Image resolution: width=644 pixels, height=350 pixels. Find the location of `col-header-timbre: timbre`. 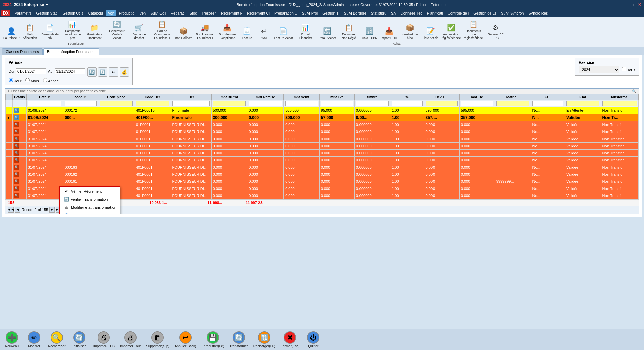

col-header-timbre: timbre is located at coordinates (372, 97).